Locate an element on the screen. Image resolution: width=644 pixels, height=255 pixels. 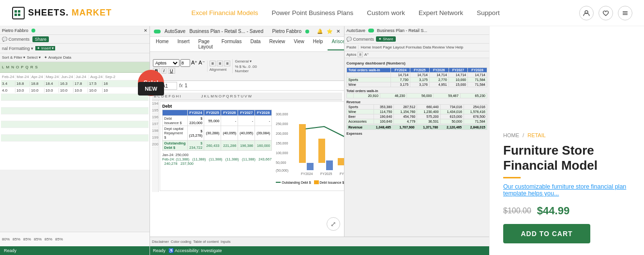
svg-text: FY2025 is located at coordinates (326, 174).